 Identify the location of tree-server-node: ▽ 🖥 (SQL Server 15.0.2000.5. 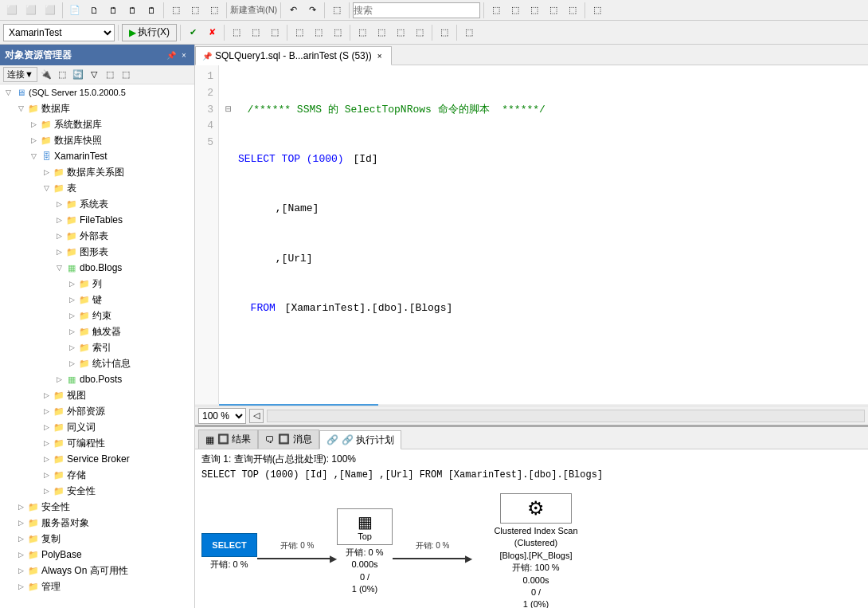
(97, 92).